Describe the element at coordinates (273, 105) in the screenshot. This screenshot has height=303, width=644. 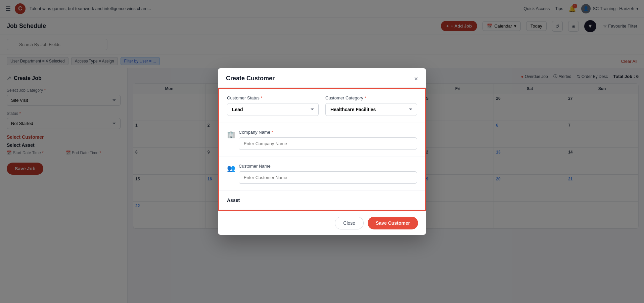
I see `customer-status-field: Customer Status * Lead Active Inactive` at that location.